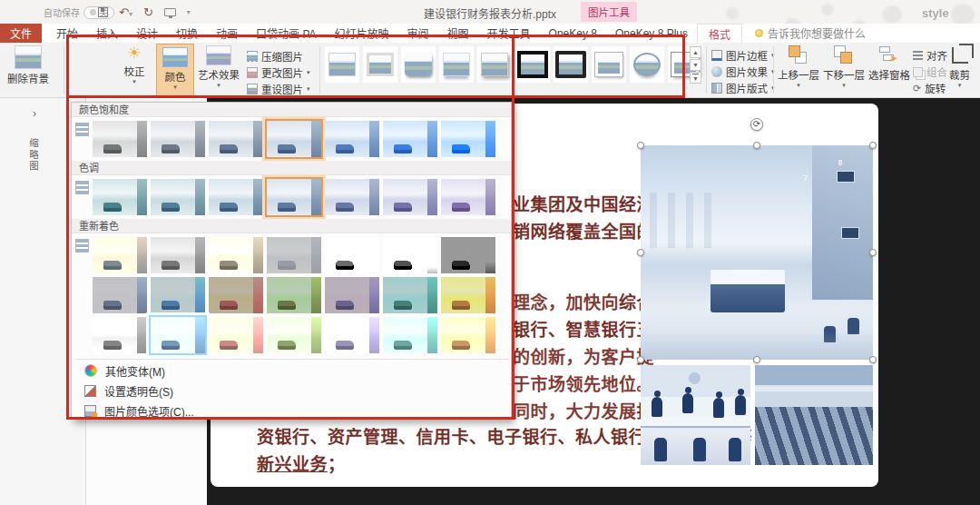 The image size is (980, 505). Describe the element at coordinates (380, 64) in the screenshot. I see `style-beveled-matte` at that location.